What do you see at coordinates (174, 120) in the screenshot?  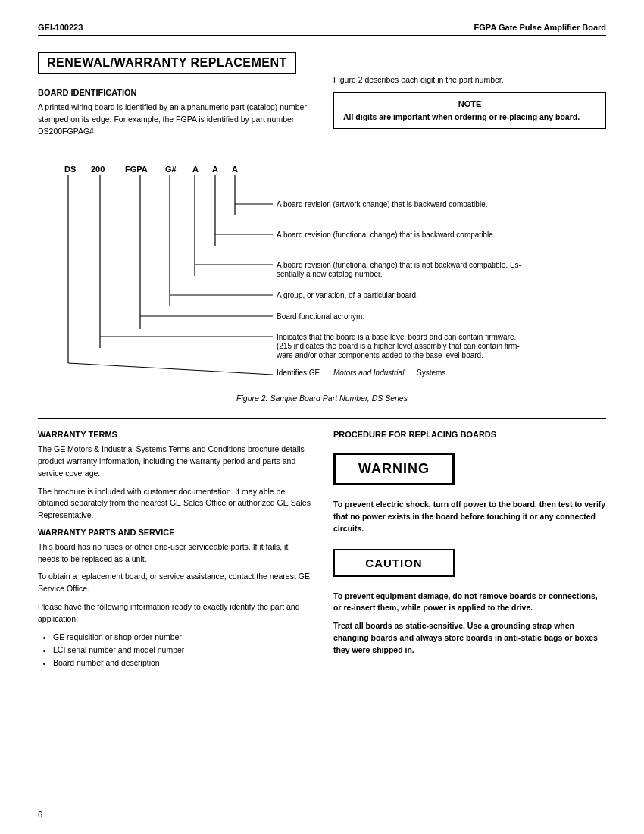 I see `board-id-para1: A printed wiring board is identified by …` at bounding box center [174, 120].